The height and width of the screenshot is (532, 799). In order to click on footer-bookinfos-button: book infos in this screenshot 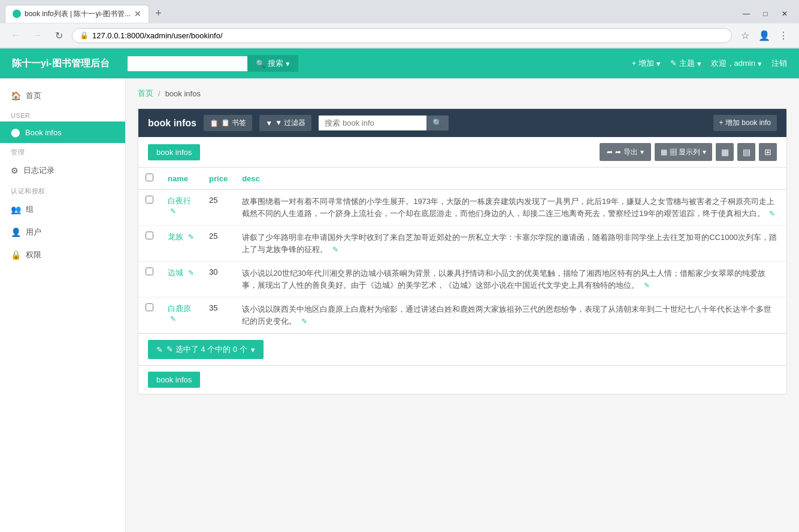, I will do `click(174, 379)`.